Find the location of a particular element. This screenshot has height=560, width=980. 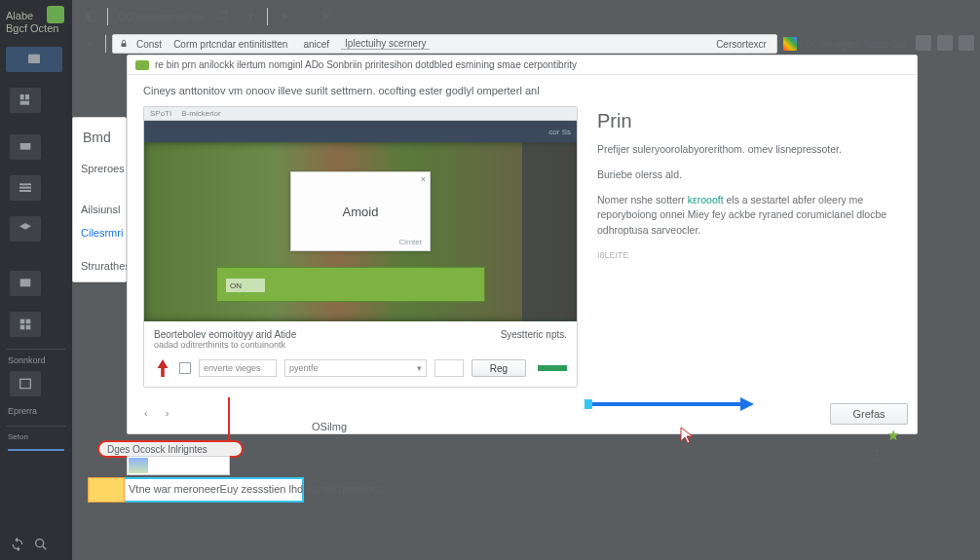

star-icon is located at coordinates (893, 435).